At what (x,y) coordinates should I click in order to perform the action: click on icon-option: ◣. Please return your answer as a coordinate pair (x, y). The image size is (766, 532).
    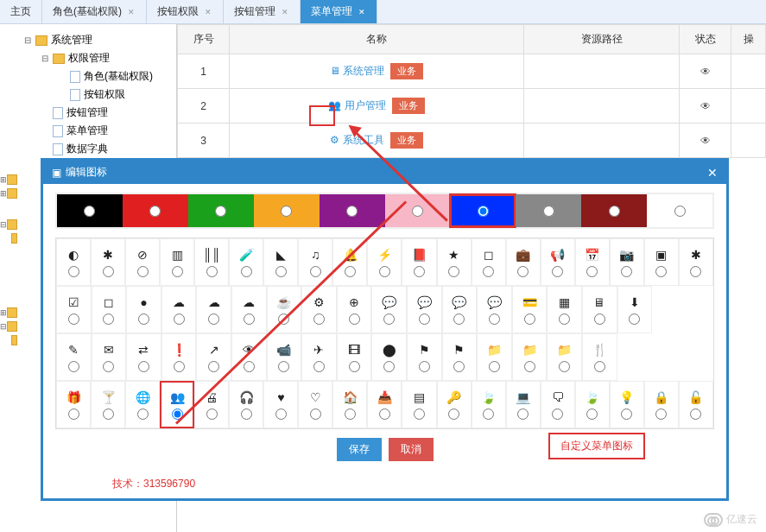
    Looking at the image, I should click on (281, 263).